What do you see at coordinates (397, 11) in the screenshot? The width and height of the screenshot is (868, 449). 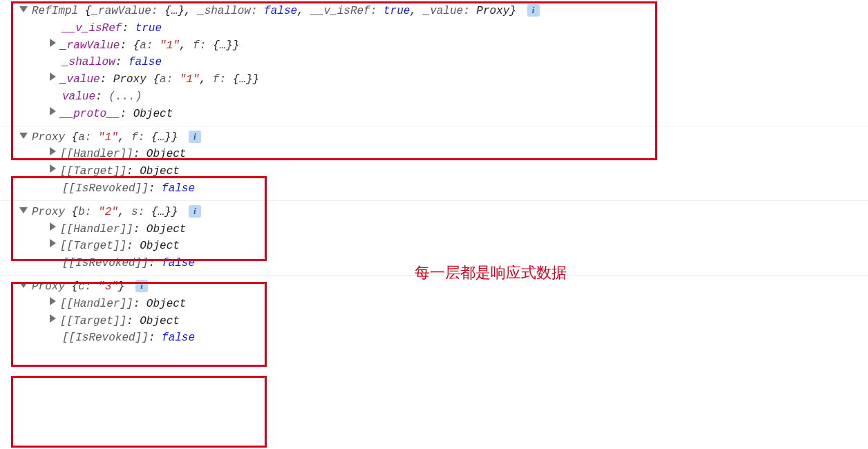 I see `preview-value: true` at bounding box center [397, 11].